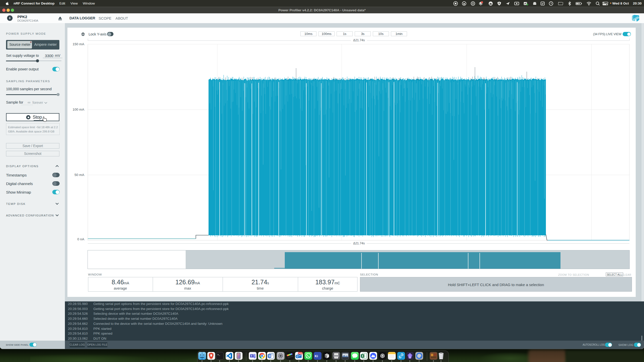 The height and width of the screenshot is (362, 644). I want to click on svg-text: X, so click(363, 356).